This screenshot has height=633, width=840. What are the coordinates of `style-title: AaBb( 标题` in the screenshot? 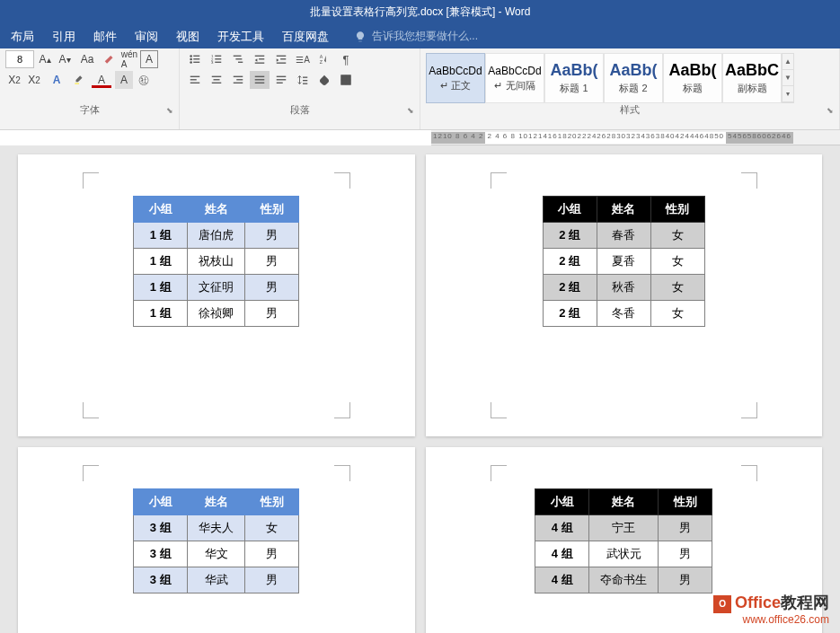 It's located at (693, 78).